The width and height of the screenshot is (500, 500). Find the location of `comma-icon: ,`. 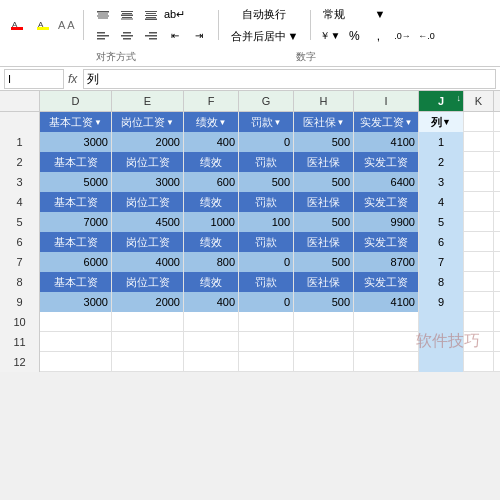

comma-icon: , is located at coordinates (378, 36).